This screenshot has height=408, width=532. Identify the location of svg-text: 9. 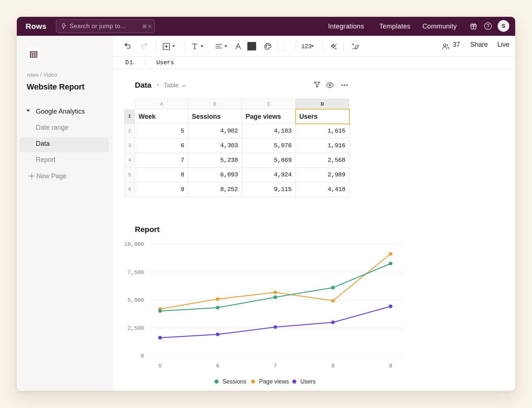
(390, 366).